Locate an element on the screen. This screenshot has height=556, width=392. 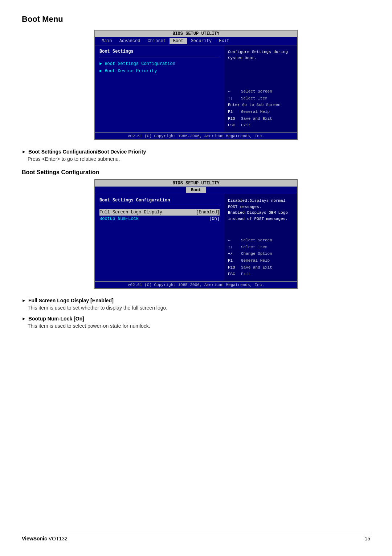
key-f10-2: F10 is located at coordinates (233, 268).